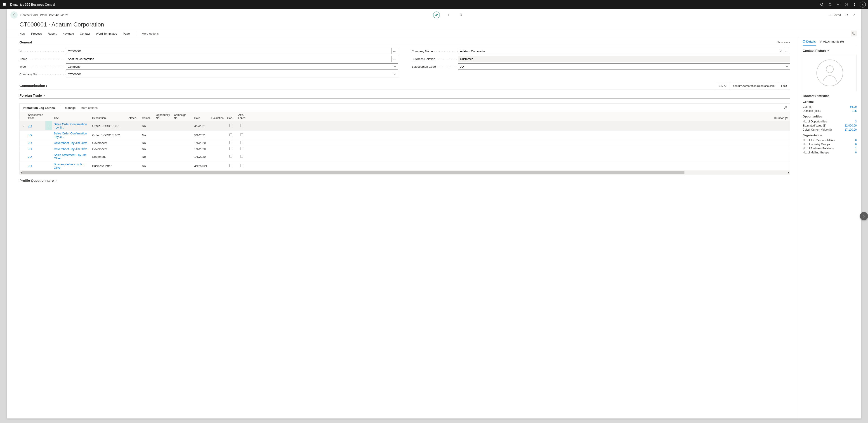 The width and height of the screenshot is (868, 423). Describe the element at coordinates (830, 4) in the screenshot. I see `notifications-icon` at that location.